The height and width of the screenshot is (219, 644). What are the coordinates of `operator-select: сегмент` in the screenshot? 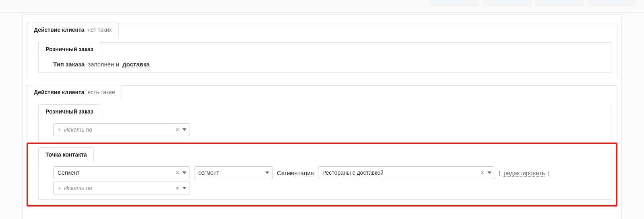 It's located at (233, 173).